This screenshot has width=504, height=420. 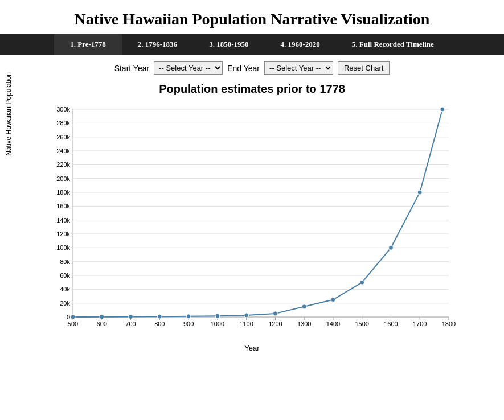 I want to click on svg-text: 1700, so click(x=419, y=324).